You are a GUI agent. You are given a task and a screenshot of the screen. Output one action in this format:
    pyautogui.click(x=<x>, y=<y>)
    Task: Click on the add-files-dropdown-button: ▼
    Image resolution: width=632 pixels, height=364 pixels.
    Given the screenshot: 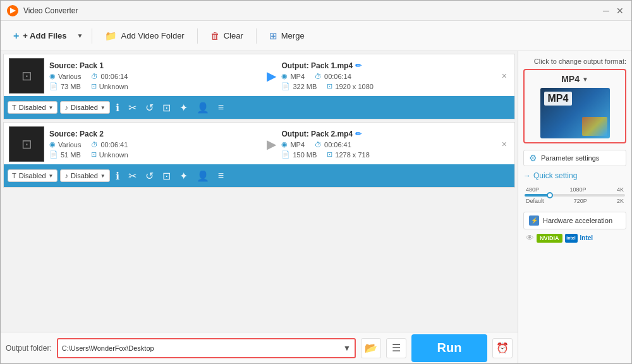 What is the action you would take?
    pyautogui.click(x=80, y=35)
    